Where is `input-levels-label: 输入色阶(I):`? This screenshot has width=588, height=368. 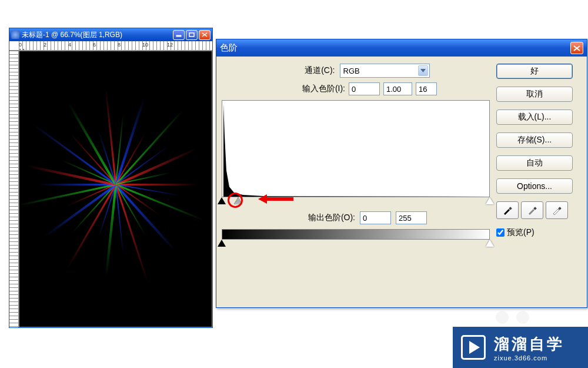 input-levels-label: 输入色阶(I): is located at coordinates (310, 89).